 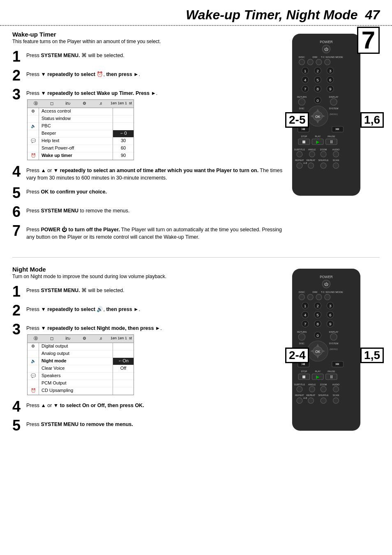 I want to click on svg-text: ZOOM, so click(x=324, y=150).